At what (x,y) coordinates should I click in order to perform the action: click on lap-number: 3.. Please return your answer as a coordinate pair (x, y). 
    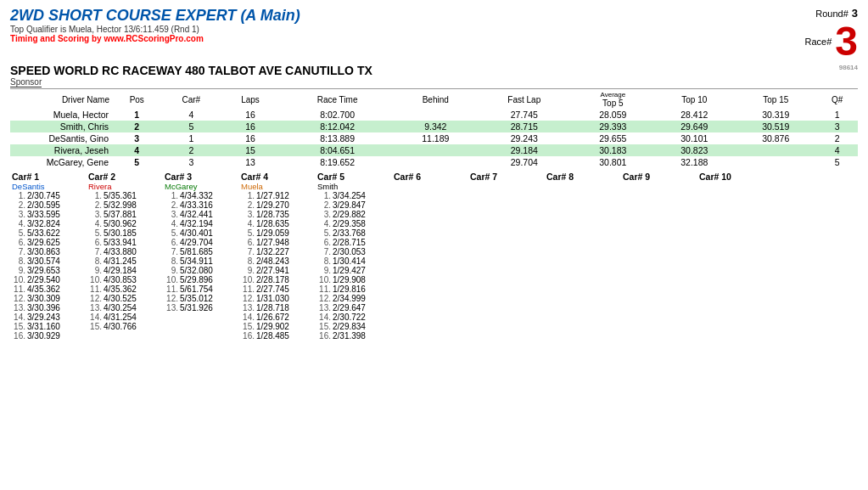
    Looking at the image, I should click on (249, 214).